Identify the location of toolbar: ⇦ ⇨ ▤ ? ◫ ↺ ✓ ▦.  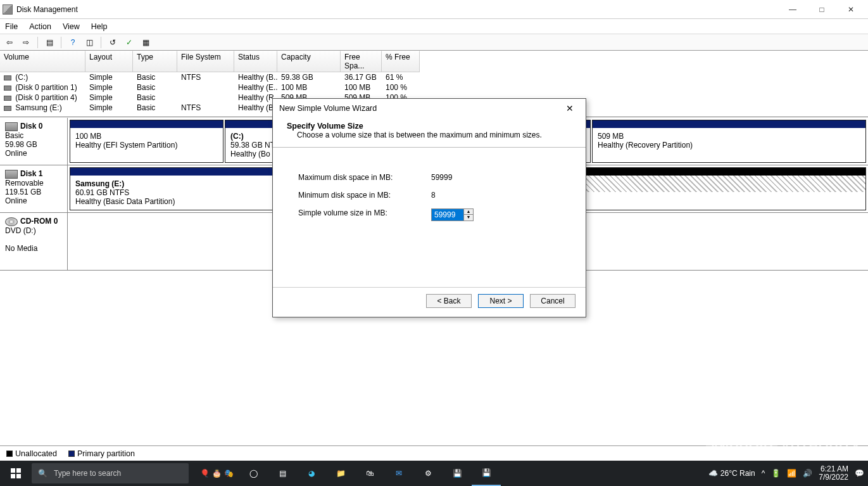
(434, 42).